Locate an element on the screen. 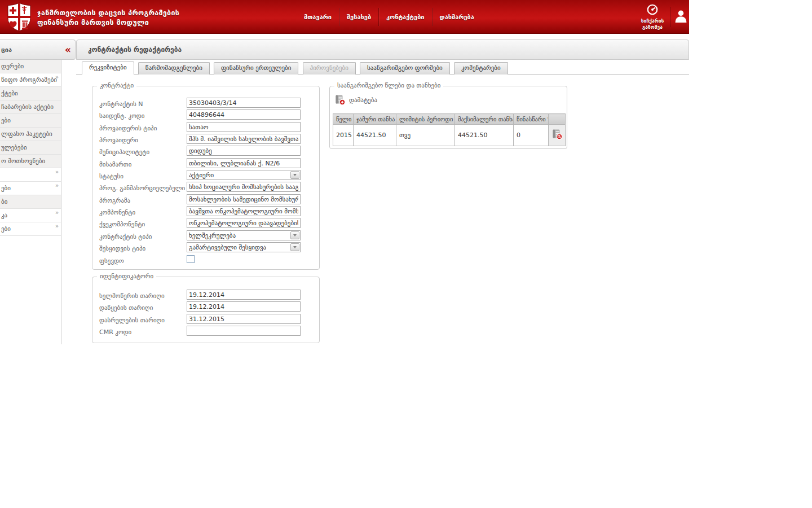 This screenshot has height=508, width=812. program-input is located at coordinates (244, 199).